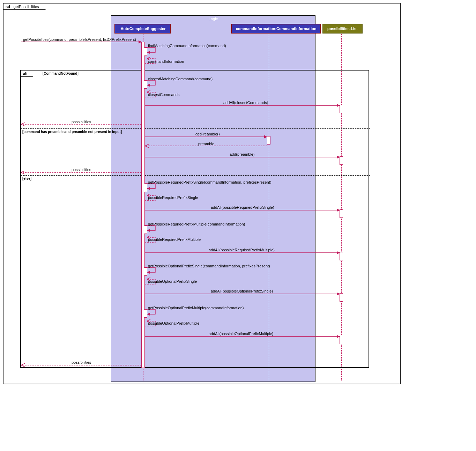 The width and height of the screenshot is (476, 451). What do you see at coordinates (27, 74) in the screenshot?
I see `alt-tab: alt` at bounding box center [27, 74].